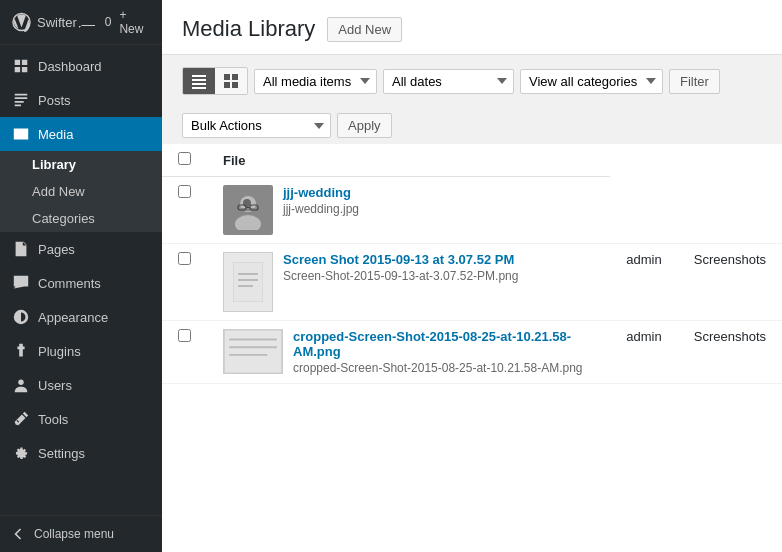 This screenshot has height=552, width=782. Describe the element at coordinates (316, 82) in the screenshot. I see `media-type-filter: All media items Images Audio Video Docum…` at that location.